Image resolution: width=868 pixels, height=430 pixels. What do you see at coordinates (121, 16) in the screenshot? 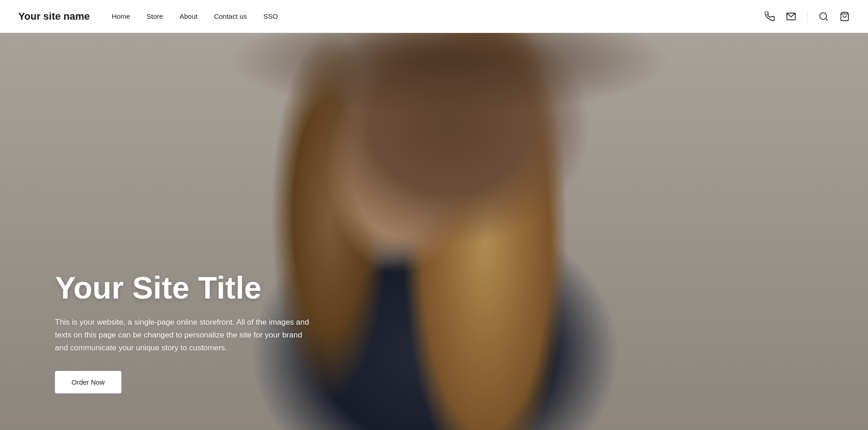
I see `nav-link-home: Home` at bounding box center [121, 16].